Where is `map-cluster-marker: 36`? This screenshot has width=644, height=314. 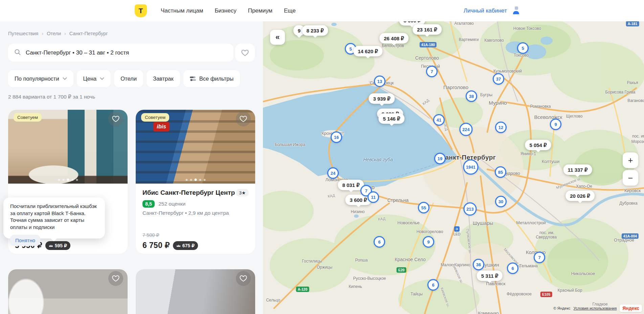 map-cluster-marker: 36 is located at coordinates (479, 265).